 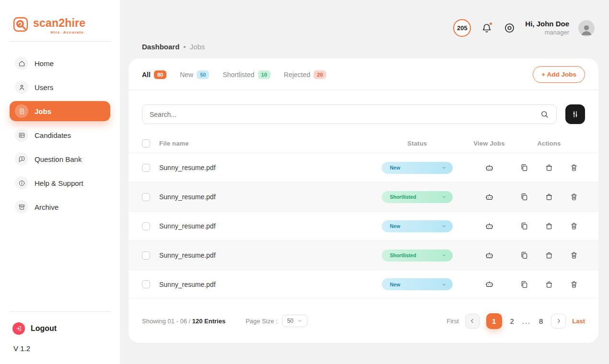 I want to click on notifications-button, so click(x=487, y=28).